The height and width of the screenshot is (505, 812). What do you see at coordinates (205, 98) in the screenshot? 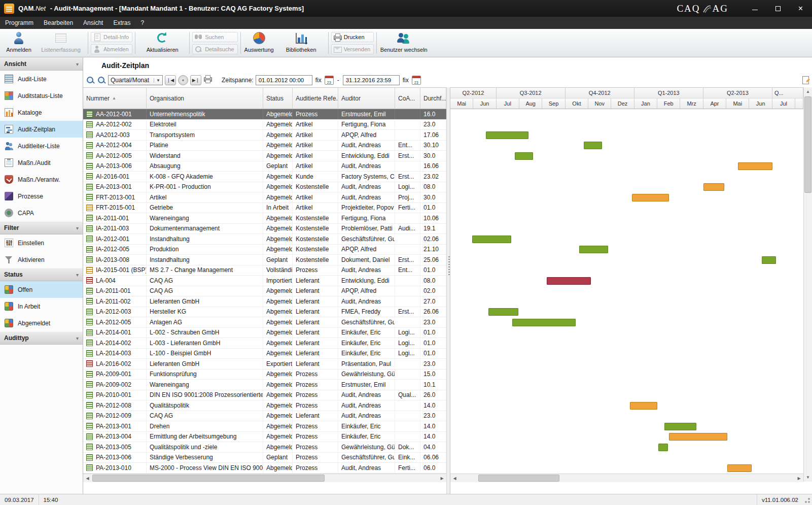
I see `column-header-organisation: Organisation` at bounding box center [205, 98].